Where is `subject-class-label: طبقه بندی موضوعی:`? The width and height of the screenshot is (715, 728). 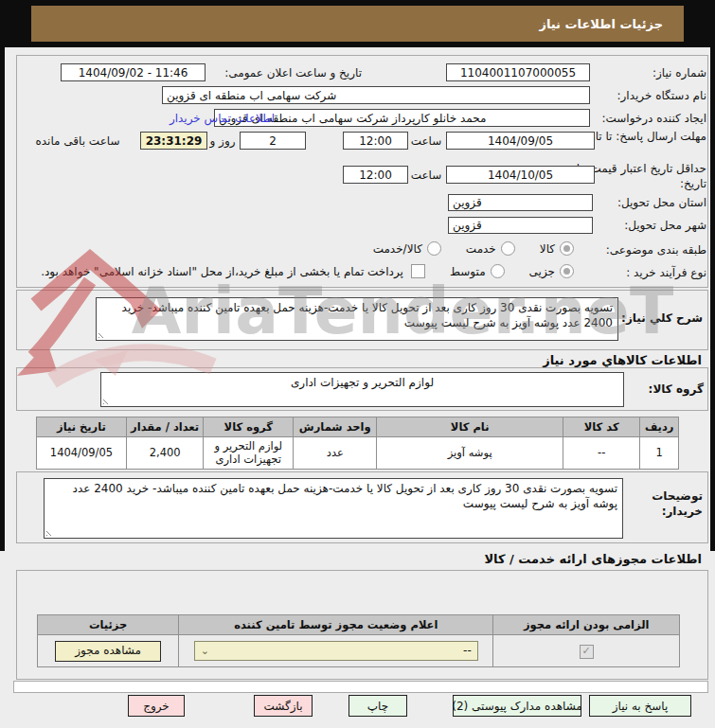
subject-class-label: طبقه بندی موضوعی: is located at coordinates (640, 251).